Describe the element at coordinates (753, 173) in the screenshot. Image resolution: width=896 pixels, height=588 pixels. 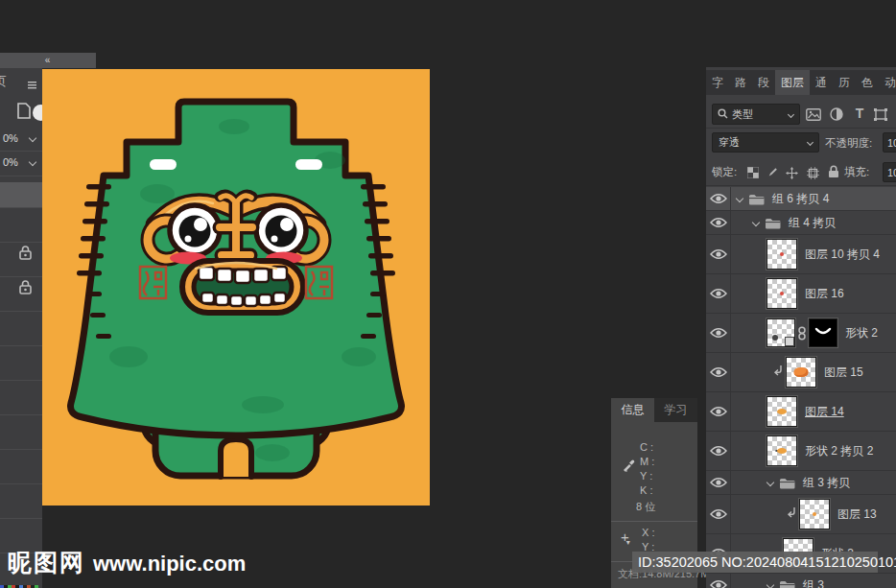
I see `lock-transparency-icon` at that location.